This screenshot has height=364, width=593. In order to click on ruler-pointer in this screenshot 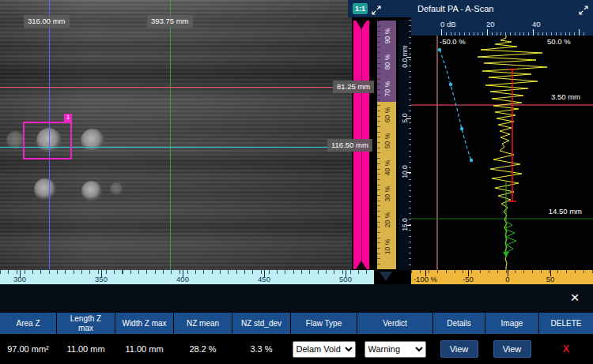, I will do `click(386, 276)`.